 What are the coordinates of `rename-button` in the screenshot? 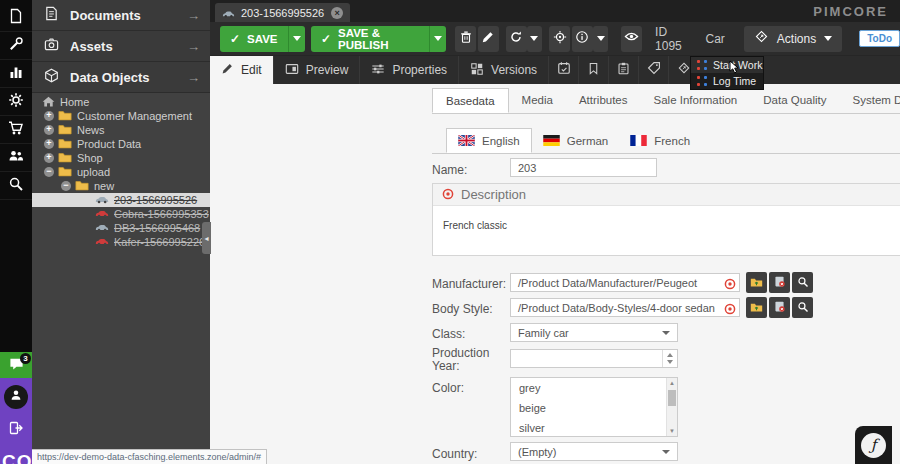 It's located at (488, 39).